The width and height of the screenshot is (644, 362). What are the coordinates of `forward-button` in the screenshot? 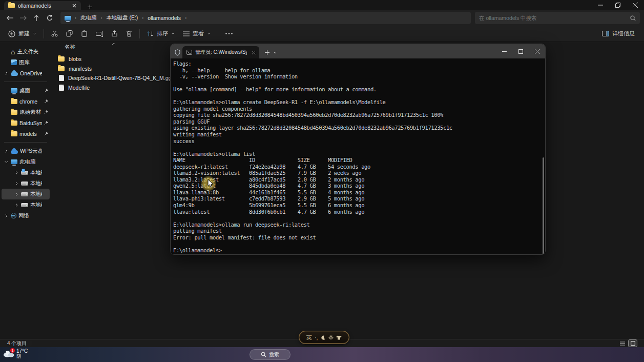 It's located at (23, 18).